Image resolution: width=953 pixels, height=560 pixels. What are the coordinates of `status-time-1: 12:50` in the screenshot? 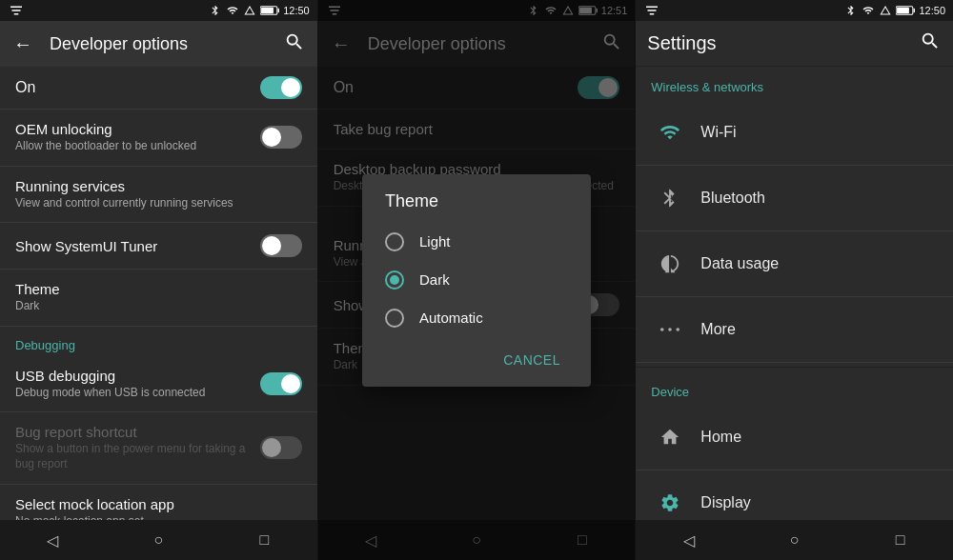 It's located at (296, 10).